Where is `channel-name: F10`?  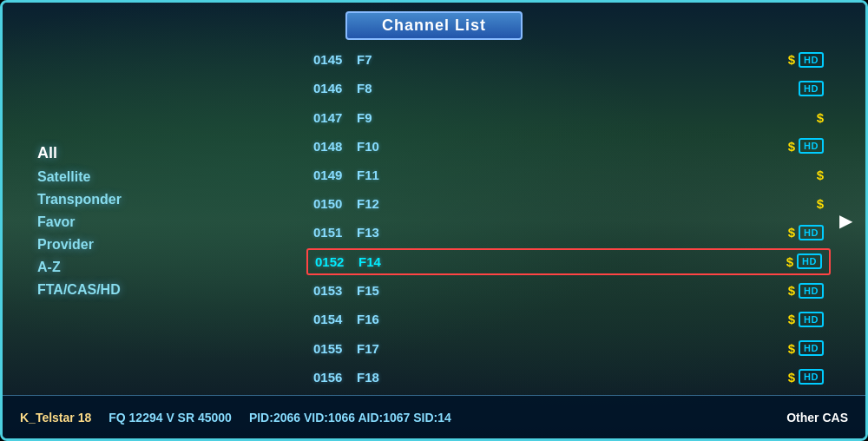 channel-name: F10 is located at coordinates (573, 146).